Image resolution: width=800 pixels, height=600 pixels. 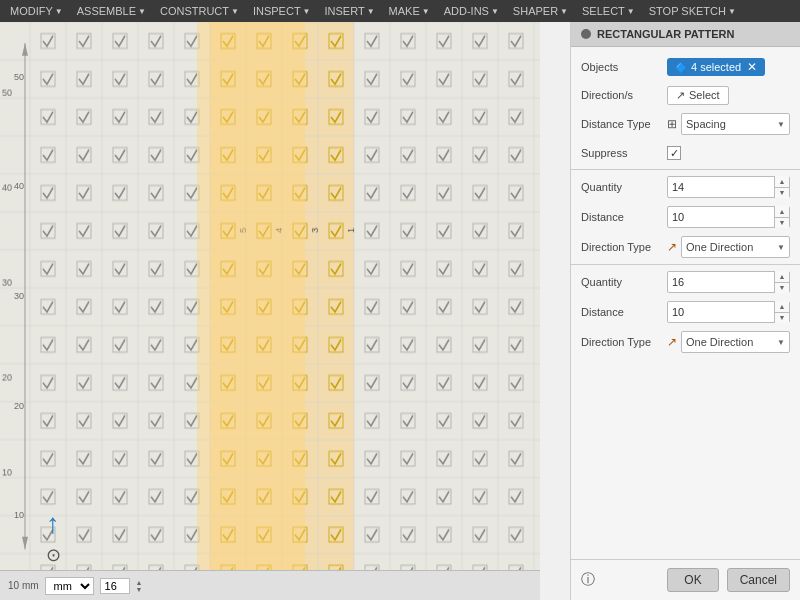 I want to click on row-distance1: Distance ▲ ▼, so click(x=686, y=217).